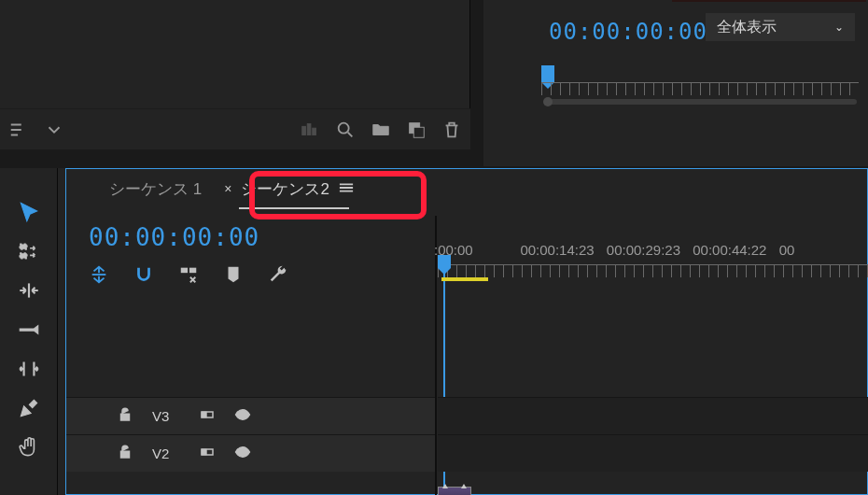  What do you see at coordinates (155, 189) in the screenshot?
I see `sequence-tab-1: シーケンス 1` at bounding box center [155, 189].